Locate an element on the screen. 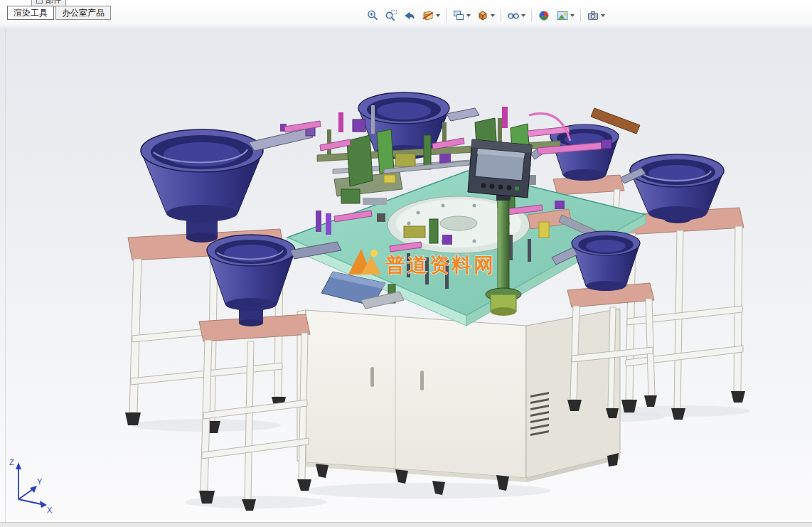 Image resolution: width=812 pixels, height=527 pixels. partial-tab-label: 部件 is located at coordinates (53, 3).